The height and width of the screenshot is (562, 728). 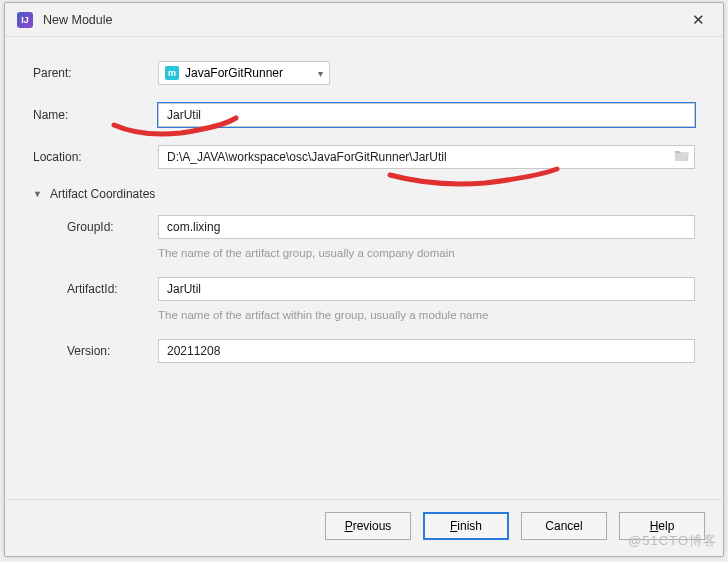 What do you see at coordinates (672, 541) in the screenshot?
I see `watermark: @51CTO博客` at bounding box center [672, 541].